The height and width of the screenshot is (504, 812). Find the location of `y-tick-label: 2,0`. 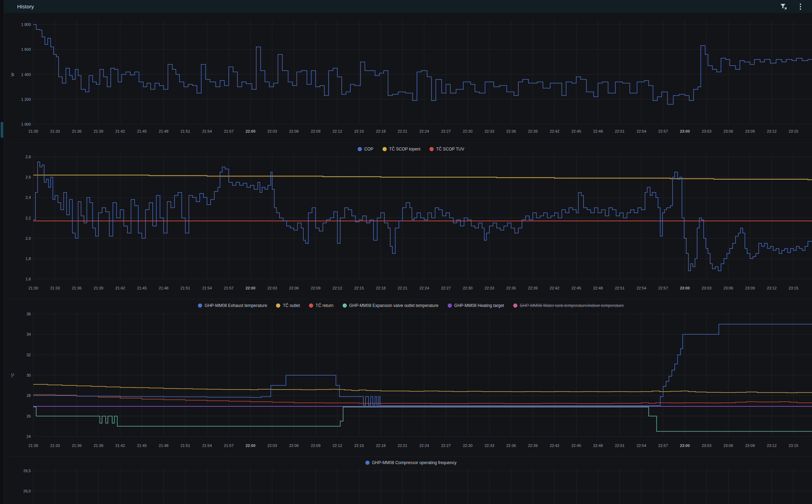

y-tick-label: 2,0 is located at coordinates (28, 238).